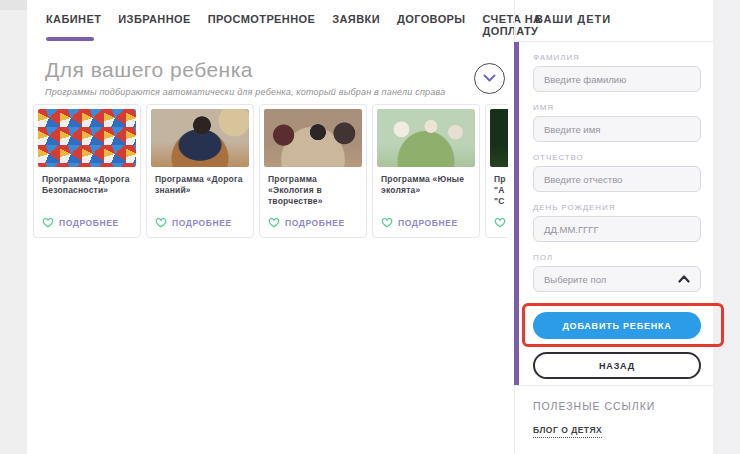 This screenshot has width=740, height=454. Describe the element at coordinates (617, 129) in the screenshot. I see `firstname-field: Введите имя` at that location.